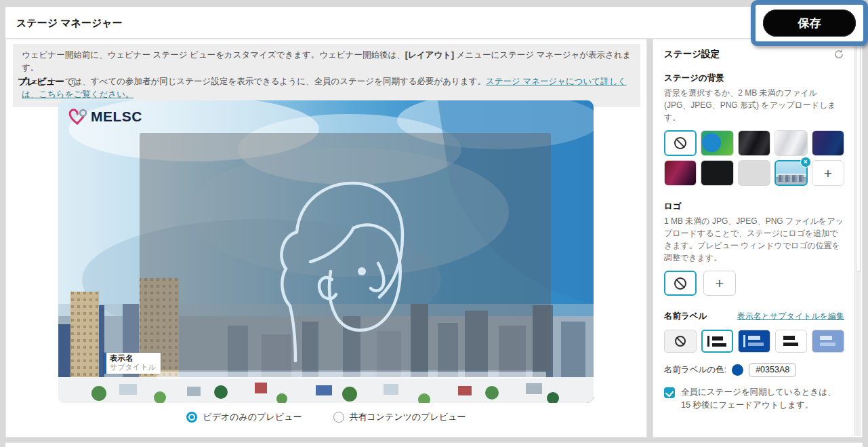  I want to click on title-bar: ステージ マネージャー, so click(434, 23).